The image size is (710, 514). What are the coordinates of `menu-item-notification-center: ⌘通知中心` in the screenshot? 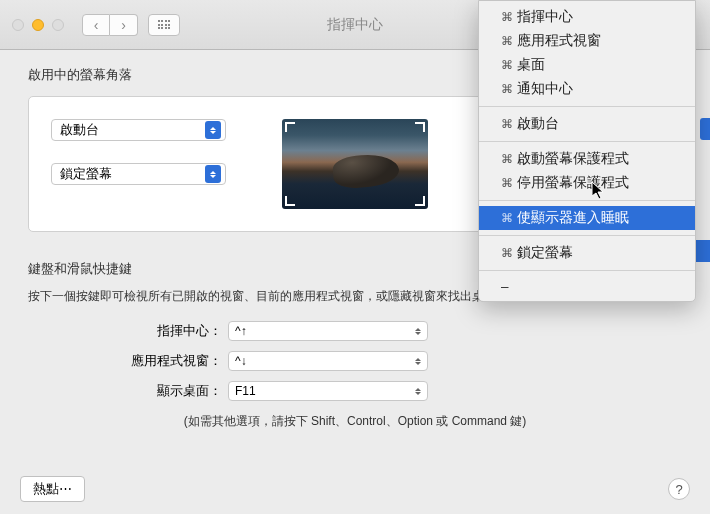 It's located at (587, 89).